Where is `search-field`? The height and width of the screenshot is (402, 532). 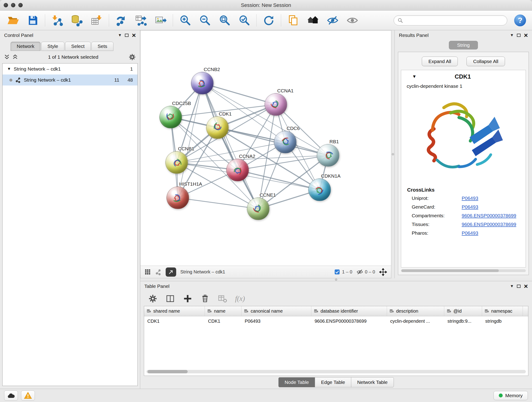
search-field is located at coordinates (450, 20).